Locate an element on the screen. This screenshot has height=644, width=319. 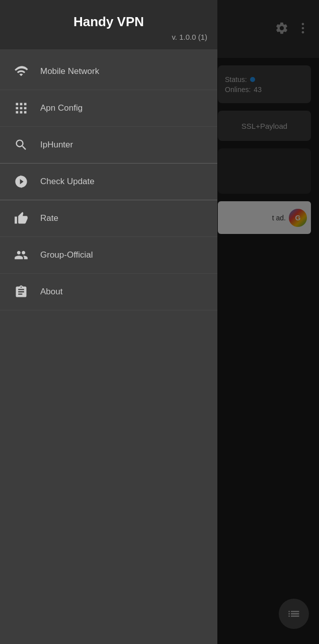
drawer-header: Handy VPN v. 1.0.0 (1) is located at coordinates (109, 25).